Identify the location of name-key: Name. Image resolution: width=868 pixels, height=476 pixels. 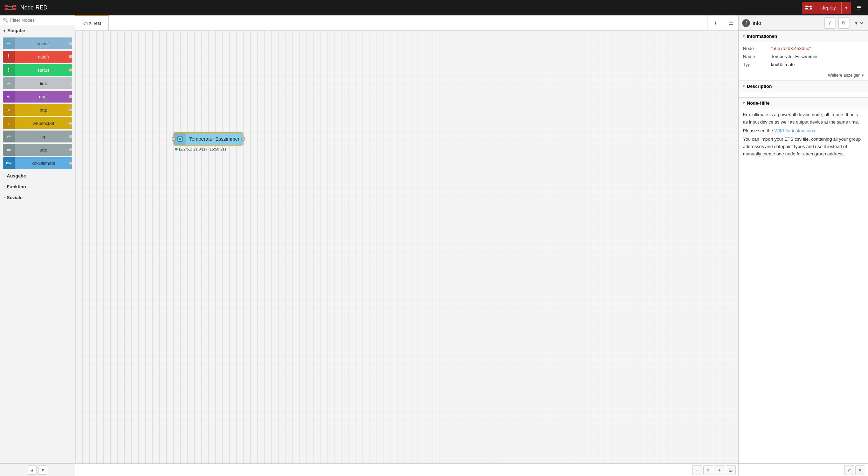
(757, 57).